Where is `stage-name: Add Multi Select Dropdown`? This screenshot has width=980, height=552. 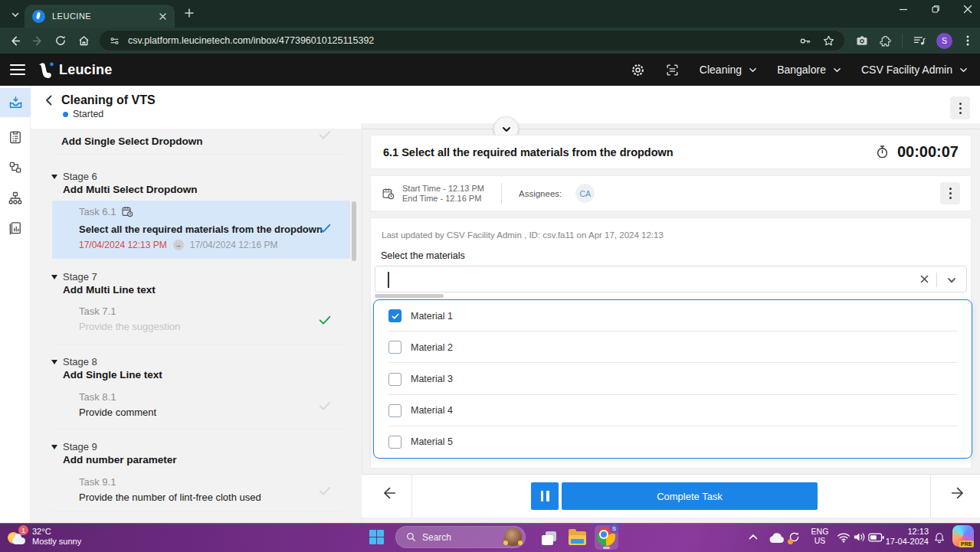 stage-name: Add Multi Select Dropdown is located at coordinates (130, 190).